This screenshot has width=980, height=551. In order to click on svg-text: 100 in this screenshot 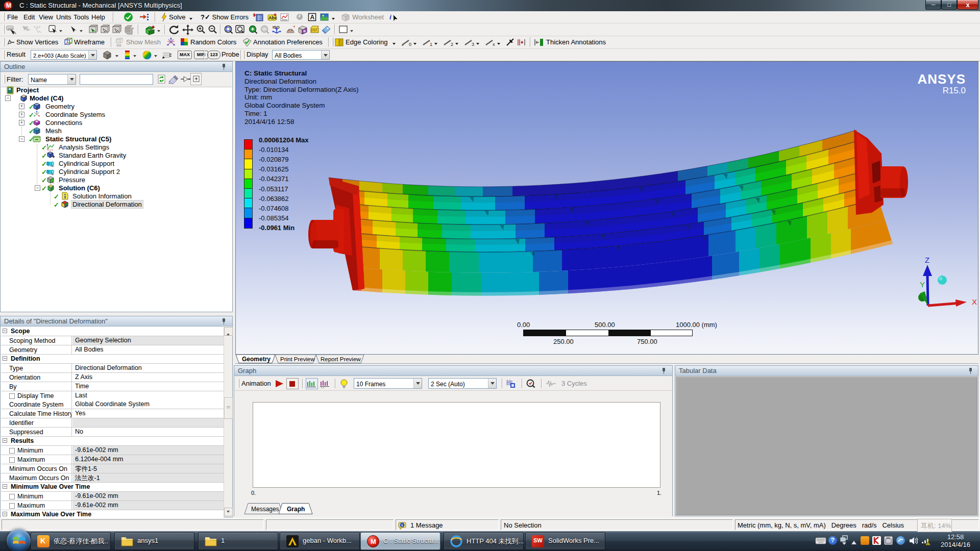, I will do `click(10, 29)`.